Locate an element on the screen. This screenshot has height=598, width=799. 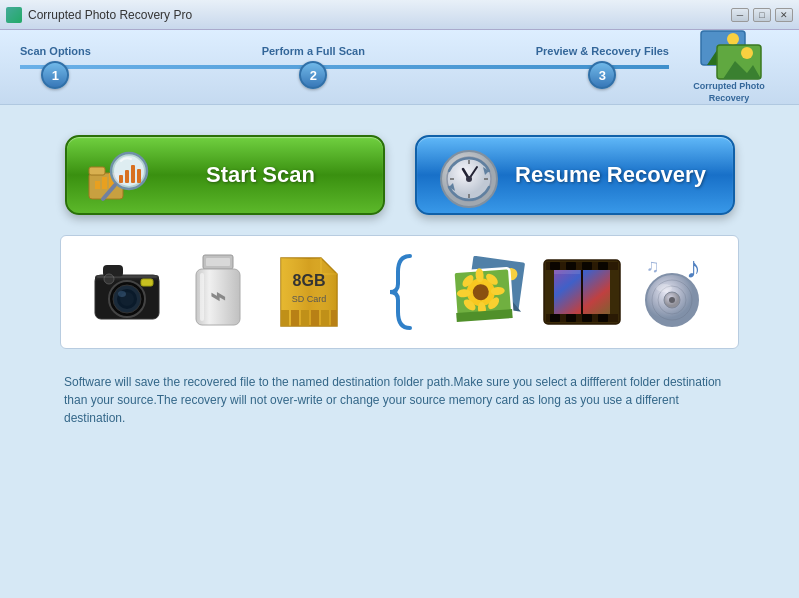
step-3-circle: 3 is located at coordinates (602, 75).